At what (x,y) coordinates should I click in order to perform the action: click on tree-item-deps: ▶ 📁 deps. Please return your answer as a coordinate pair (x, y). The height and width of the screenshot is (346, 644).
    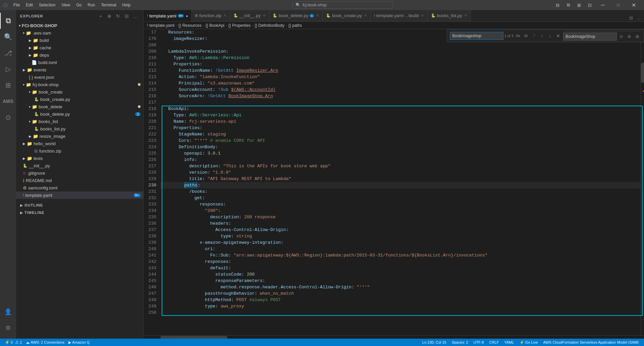
    Looking at the image, I should click on (80, 55).